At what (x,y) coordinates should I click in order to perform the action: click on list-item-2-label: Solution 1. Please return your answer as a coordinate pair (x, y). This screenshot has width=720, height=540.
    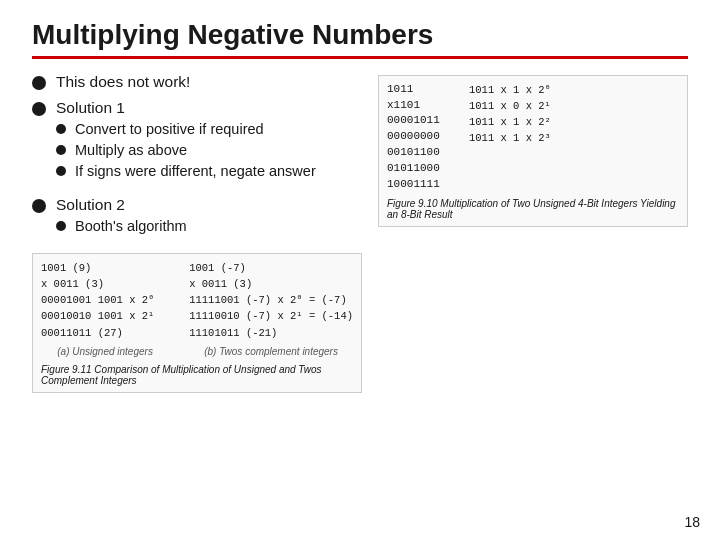
    Looking at the image, I should click on (90, 108).